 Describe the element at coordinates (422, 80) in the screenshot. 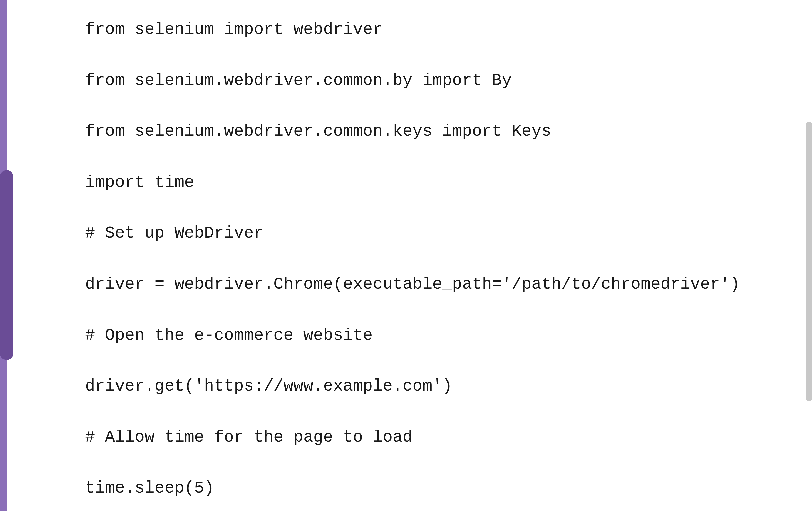

I see `code-line: from selenium.webdriver.common.by import…` at that location.